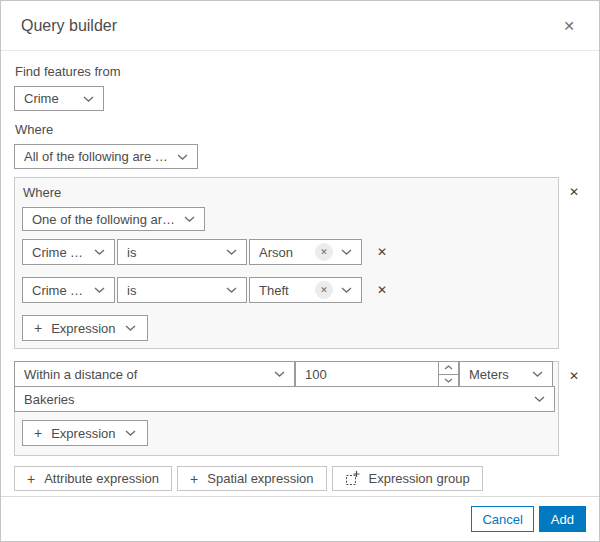 The width and height of the screenshot is (600, 542). Describe the element at coordinates (286, 290) in the screenshot. I see `condition-row: Crime Type is Theft ✕ ✕` at that location.